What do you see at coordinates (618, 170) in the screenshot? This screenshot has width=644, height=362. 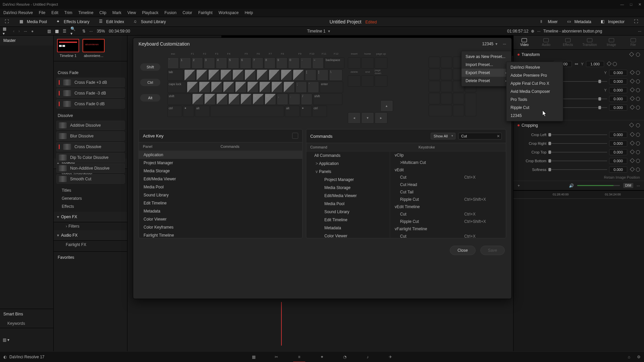 I see `val-input: 0.000` at bounding box center [618, 170].